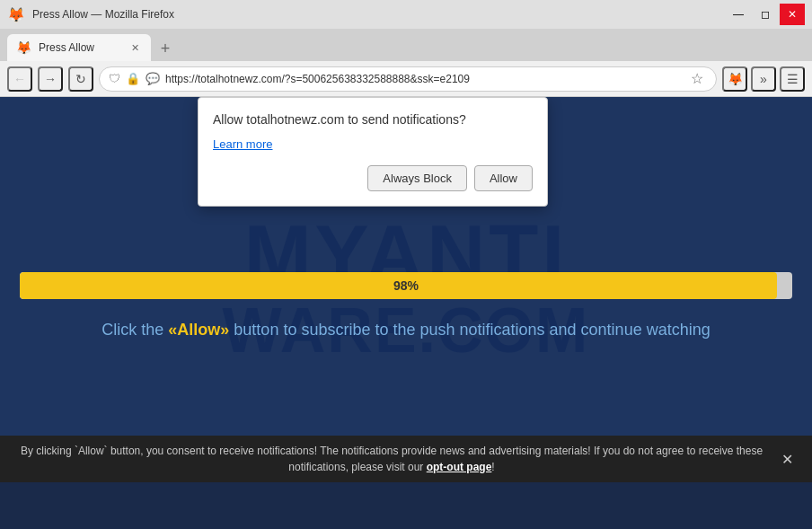 Image resolution: width=812 pixels, height=529 pixels. I want to click on url-text: https://totalhotnewz.com/?s=500625638332…, so click(424, 79).